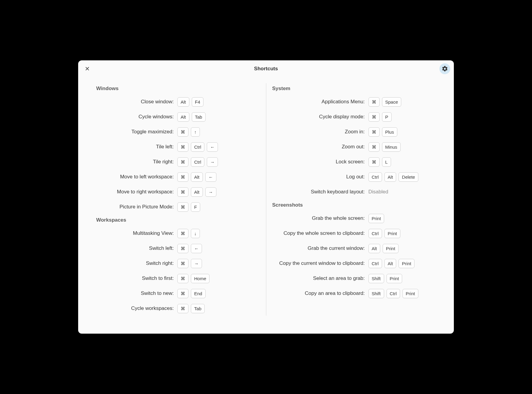 This screenshot has height=394, width=532. I want to click on shortcut-row: Copy an area to clipboard:ShiftCtrlPrint, so click(354, 293).